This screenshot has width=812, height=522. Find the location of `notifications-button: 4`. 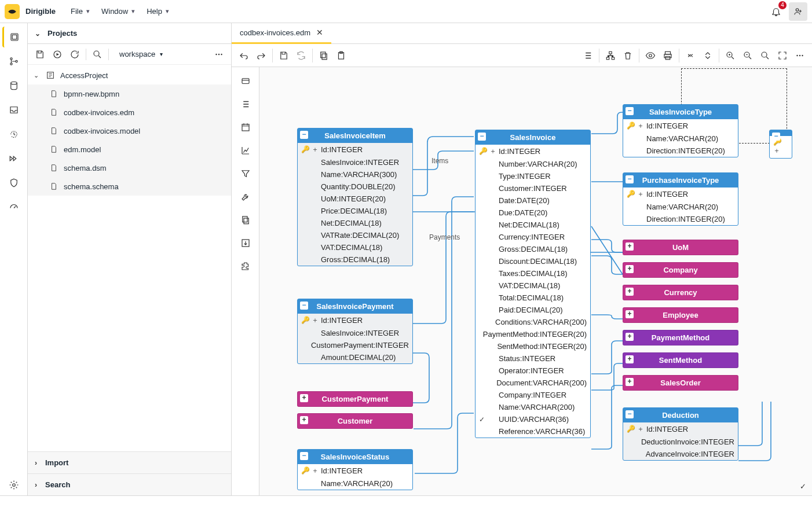

notifications-button: 4 is located at coordinates (776, 12).